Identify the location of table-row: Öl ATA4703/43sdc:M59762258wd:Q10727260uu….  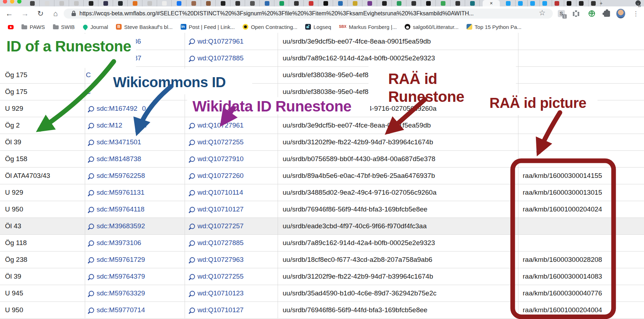
(322, 176).